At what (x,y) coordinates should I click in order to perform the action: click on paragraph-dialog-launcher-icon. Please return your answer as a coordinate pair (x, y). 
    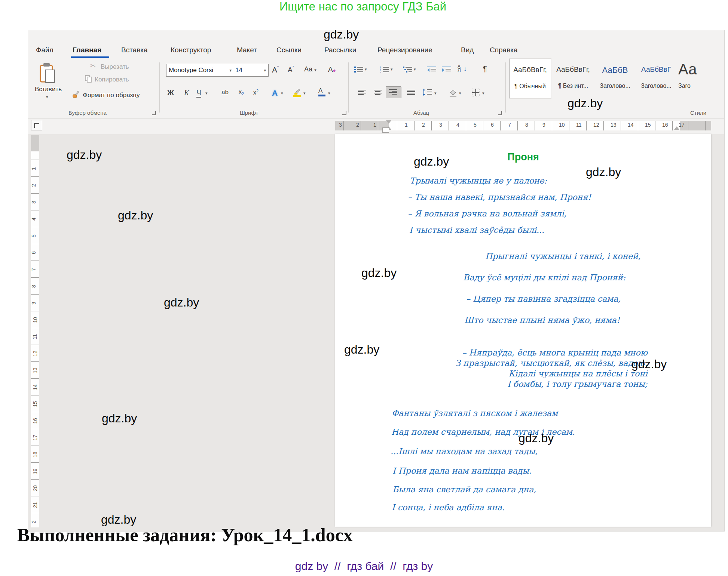
    Looking at the image, I should click on (500, 113).